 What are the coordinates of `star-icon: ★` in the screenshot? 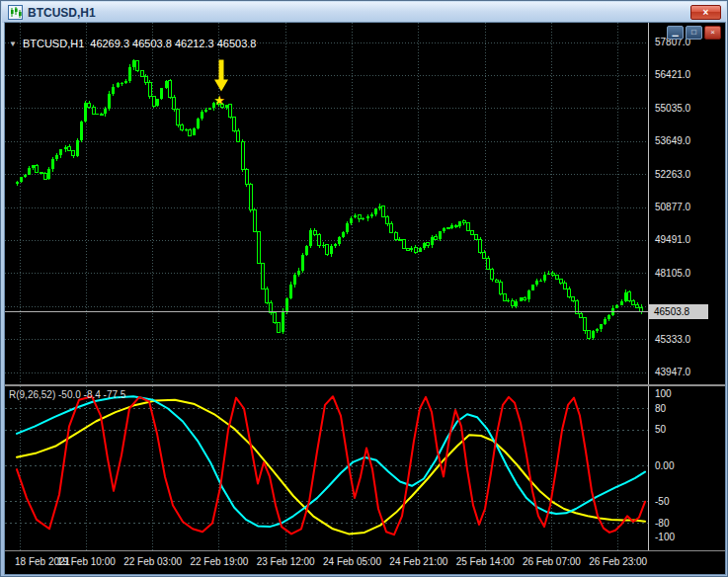 It's located at (219, 101).